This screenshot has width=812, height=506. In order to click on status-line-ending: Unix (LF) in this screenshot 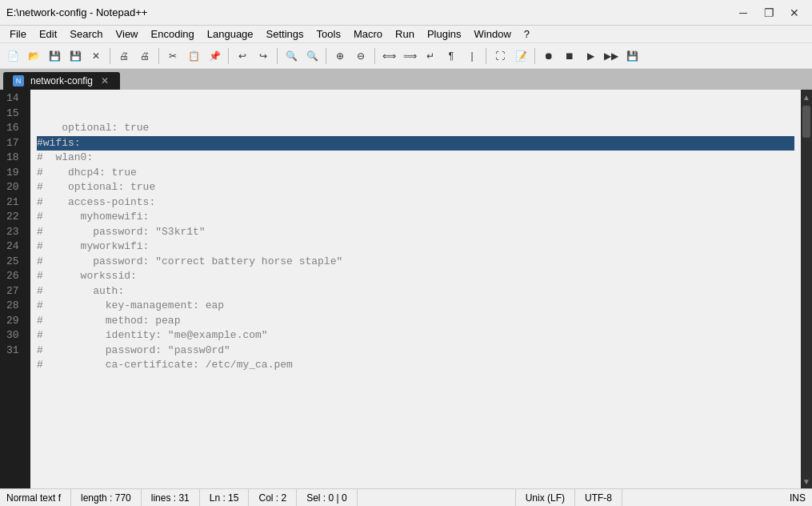, I will do `click(546, 498)`.